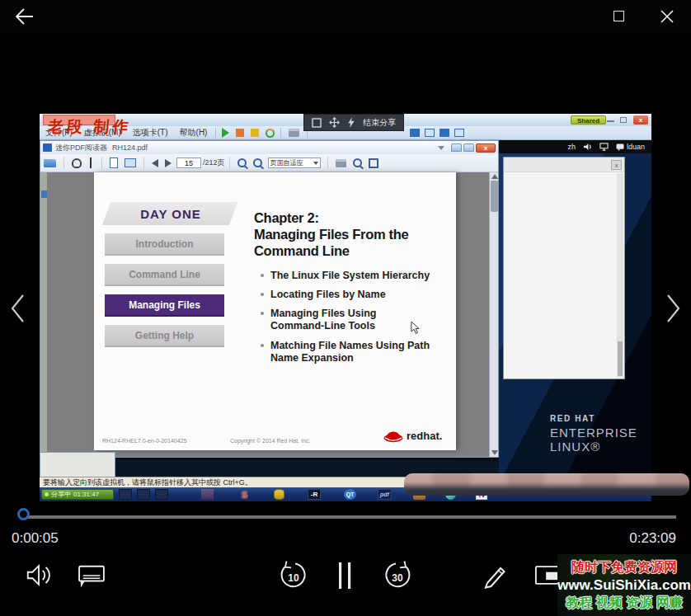 This screenshot has height=616, width=691. What do you see at coordinates (624, 585) in the screenshot?
I see `site-watermark: 随时下免费资源网 www.SuiShiXia.com 教程 视频 资源 网赚` at bounding box center [624, 585].